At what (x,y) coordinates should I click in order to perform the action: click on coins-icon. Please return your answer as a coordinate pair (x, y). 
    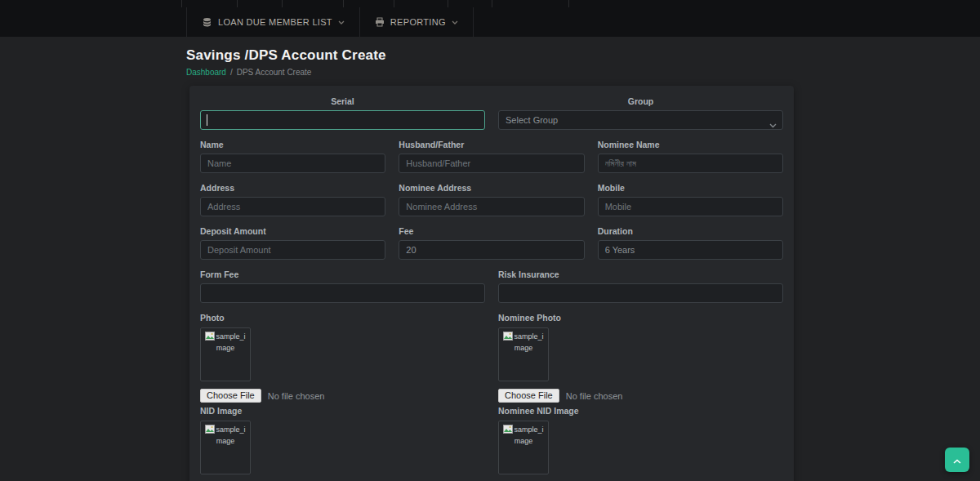
    Looking at the image, I should click on (207, 22).